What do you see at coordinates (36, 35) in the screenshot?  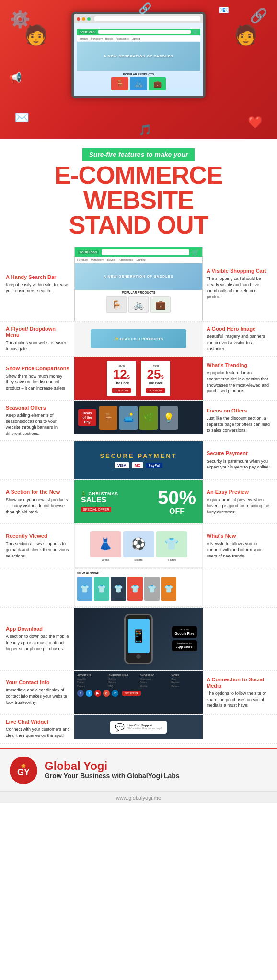 I see `person-left-icon: 🧑` at bounding box center [36, 35].